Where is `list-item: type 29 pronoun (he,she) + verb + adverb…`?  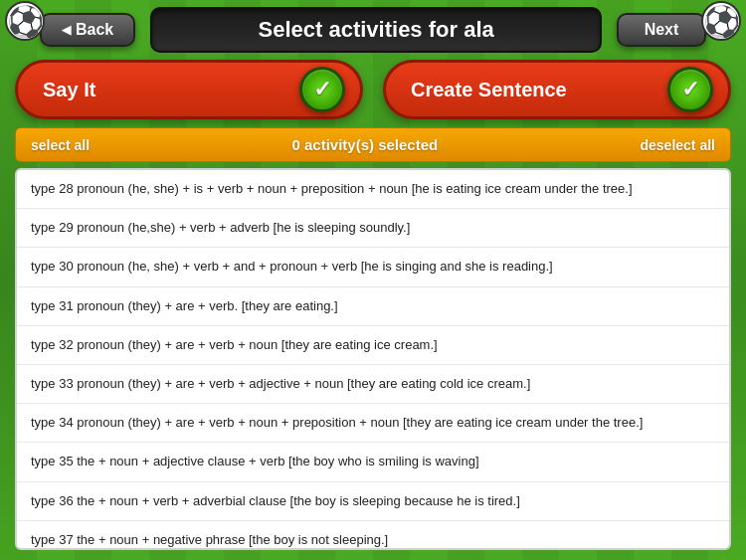 list-item: type 29 pronoun (he,she) + verb + adverb… is located at coordinates (373, 229).